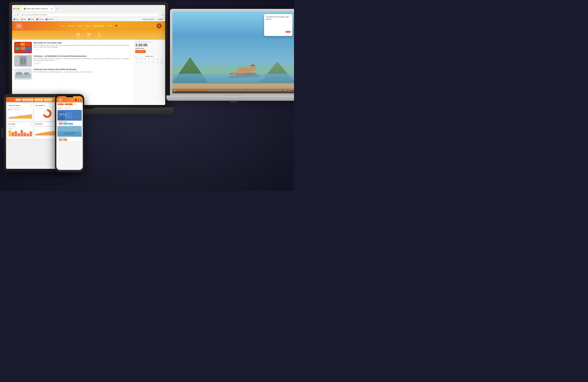 This screenshot has height=382, width=588. I want to click on cal-3: 3, so click(162, 61).